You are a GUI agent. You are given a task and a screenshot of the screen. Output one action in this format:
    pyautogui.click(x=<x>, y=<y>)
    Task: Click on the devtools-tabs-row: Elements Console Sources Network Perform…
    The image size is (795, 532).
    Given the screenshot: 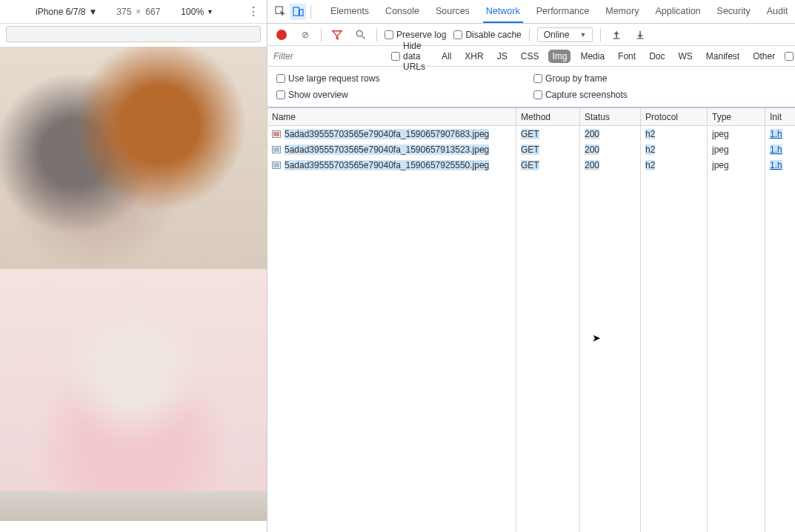 What is the action you would take?
    pyautogui.click(x=531, y=12)
    